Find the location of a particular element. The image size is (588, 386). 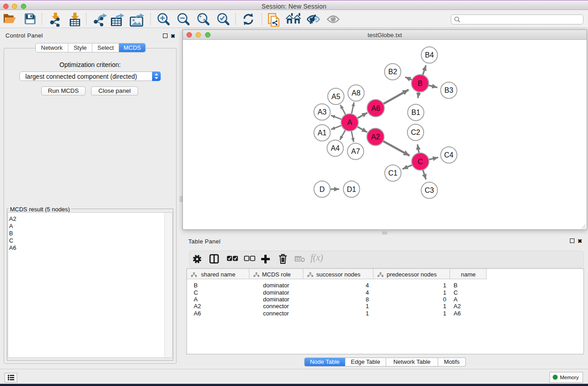

svg-text: A1 is located at coordinates (322, 133).